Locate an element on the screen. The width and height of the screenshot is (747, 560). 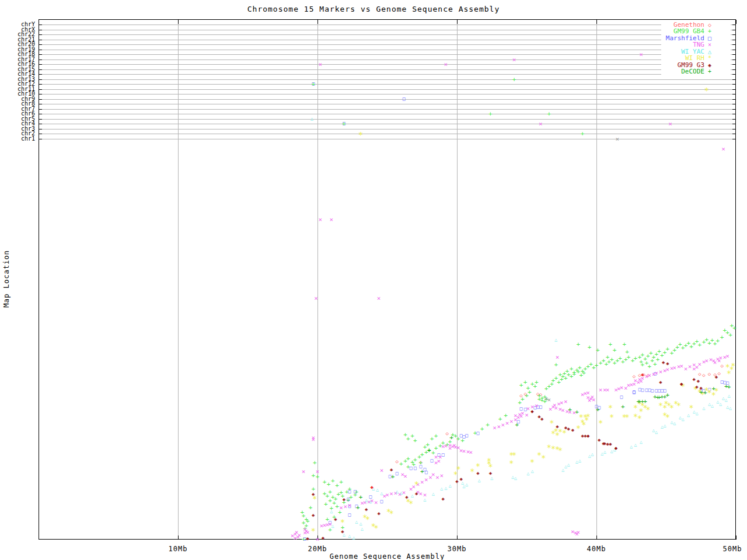
legend-row-gm99-gb4: GM99 GB4+ is located at coordinates (692, 32).